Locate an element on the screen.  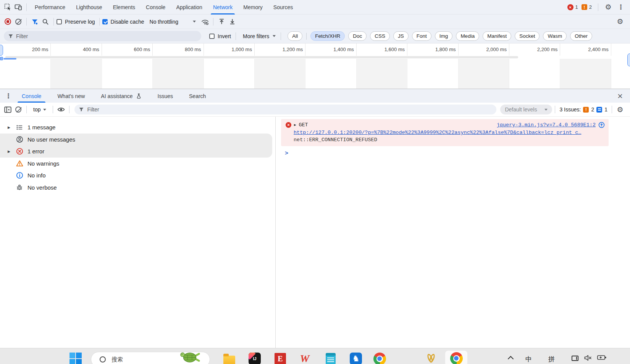
drawer-tab-search: Search is located at coordinates (197, 96).